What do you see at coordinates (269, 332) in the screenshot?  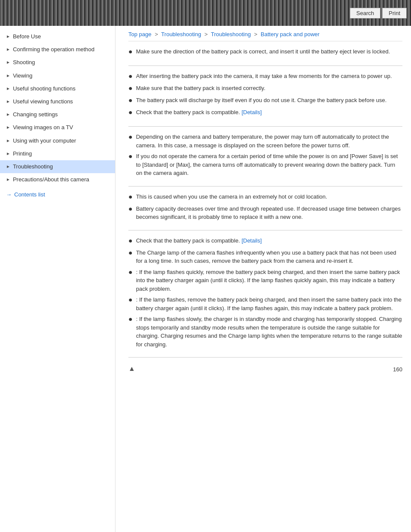 I see `bullet-text: : If the lamp flashes slowly, the charge…` at bounding box center [269, 332].